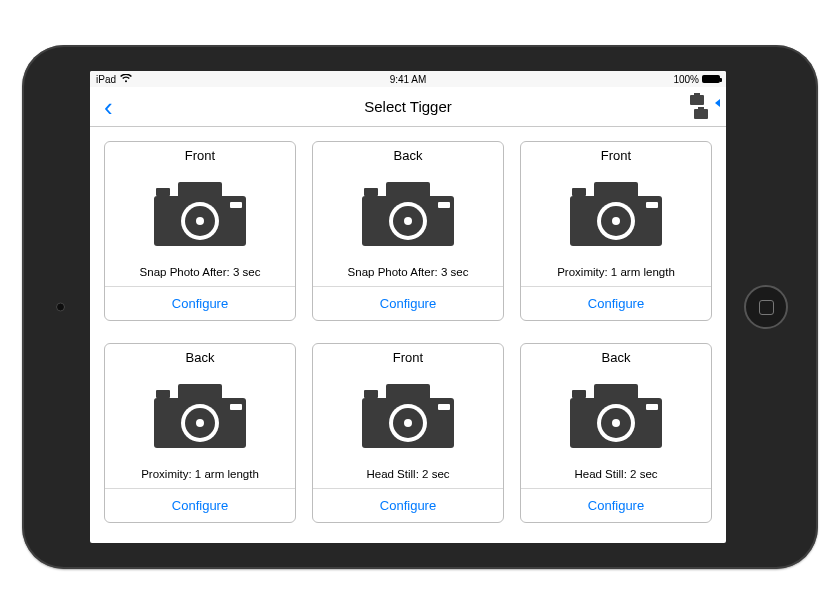 This screenshot has height=614, width=840. What do you see at coordinates (60, 308) in the screenshot?
I see `device-front-camera` at bounding box center [60, 308].